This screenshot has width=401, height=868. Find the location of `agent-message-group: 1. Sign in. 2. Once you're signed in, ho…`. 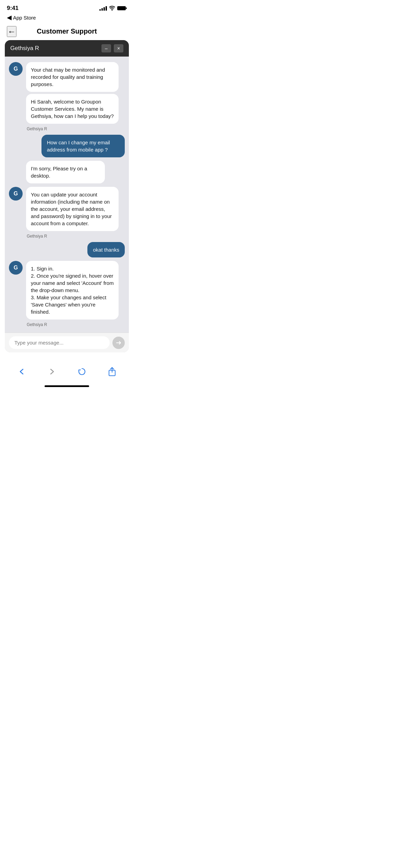

agent-message-group: 1. Sign in. 2. Once you're signed in, ho… is located at coordinates (72, 294).